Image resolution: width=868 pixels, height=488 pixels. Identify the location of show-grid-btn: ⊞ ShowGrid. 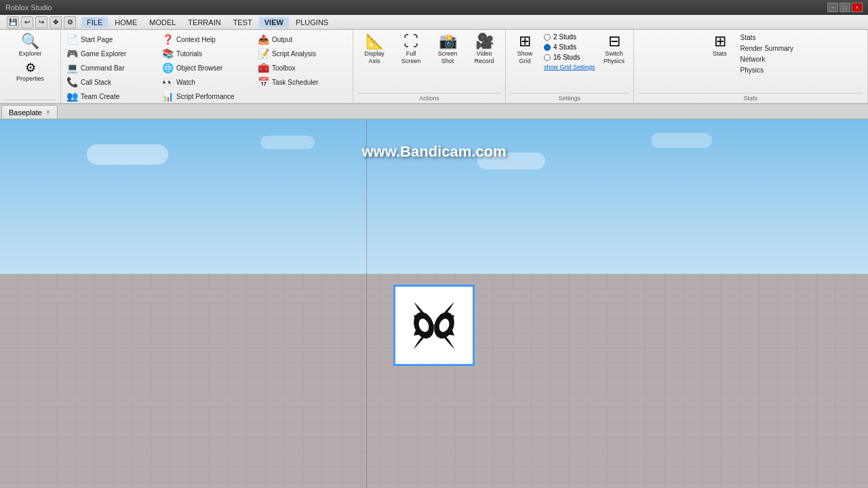
(525, 49).